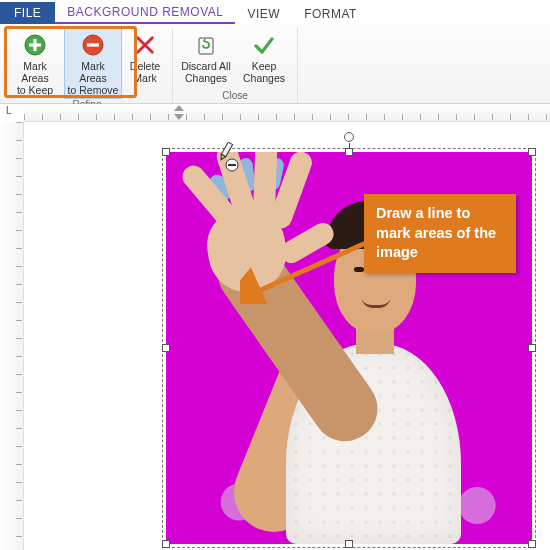 The height and width of the screenshot is (550, 550). I want to click on mark-areas-to-remove-button: Mark Areasto Remove, so click(93, 64).